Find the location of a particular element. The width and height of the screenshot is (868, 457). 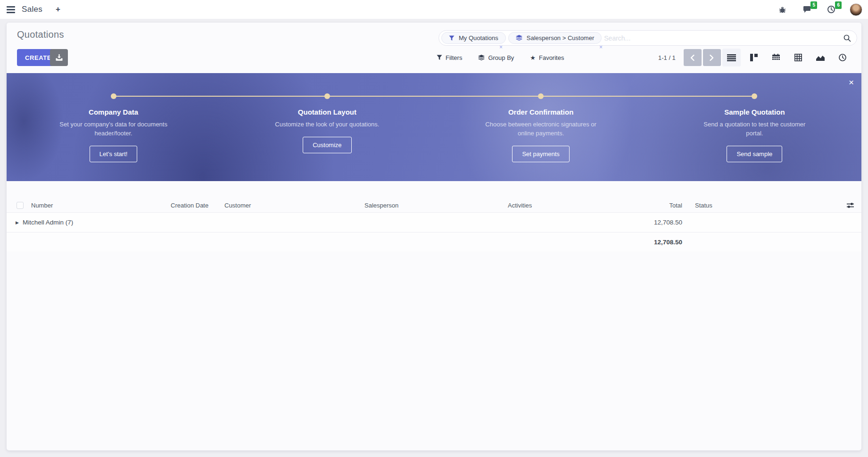

plus-icon: + is located at coordinates (58, 9).